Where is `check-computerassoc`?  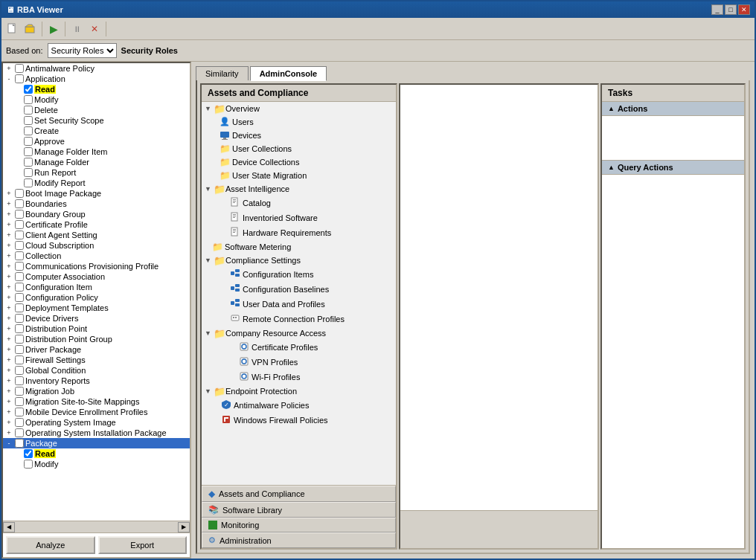 check-computerassoc is located at coordinates (19, 277).